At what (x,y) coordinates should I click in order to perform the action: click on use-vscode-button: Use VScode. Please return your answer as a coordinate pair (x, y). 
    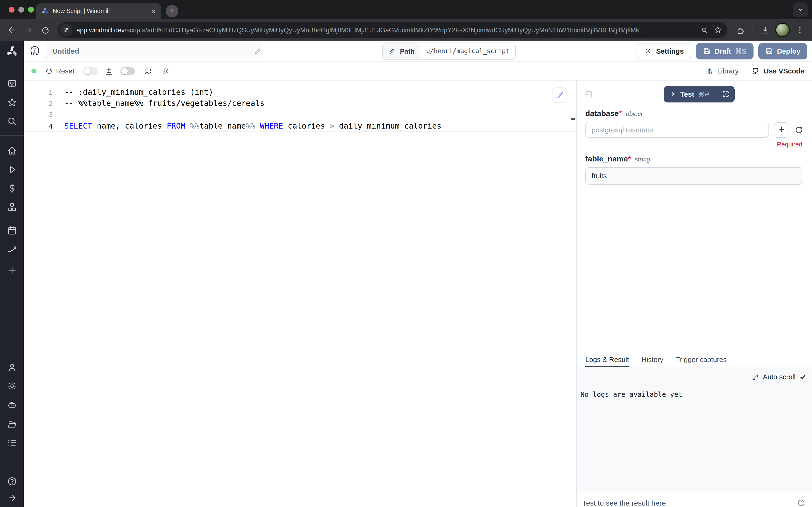
    Looking at the image, I should click on (778, 71).